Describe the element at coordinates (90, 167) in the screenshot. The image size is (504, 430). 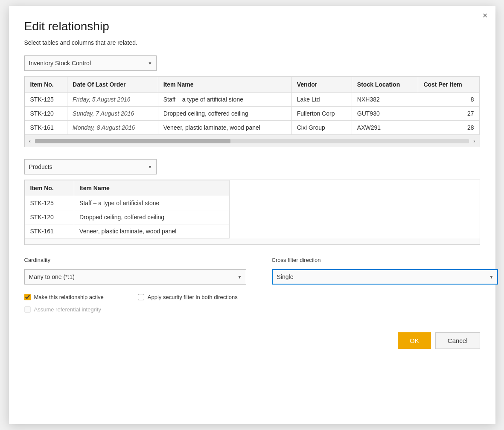
I see `table2-dropdown: Products` at that location.